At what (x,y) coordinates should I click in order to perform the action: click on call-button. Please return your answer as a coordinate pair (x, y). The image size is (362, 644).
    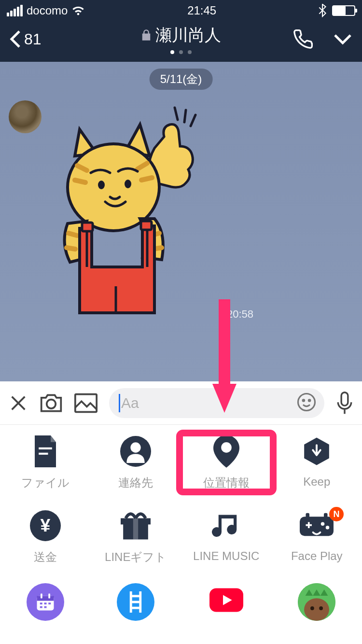
    Looking at the image, I should click on (303, 39).